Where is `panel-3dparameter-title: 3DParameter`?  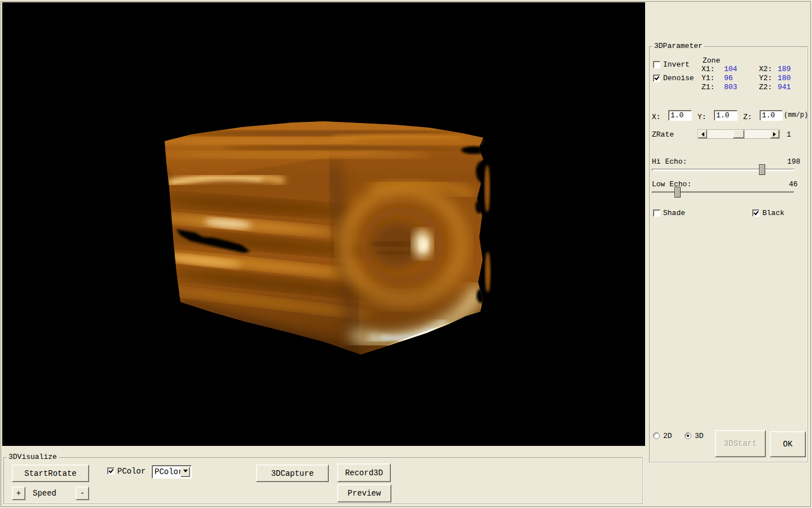 panel-3dparameter-title: 3DParameter is located at coordinates (678, 46).